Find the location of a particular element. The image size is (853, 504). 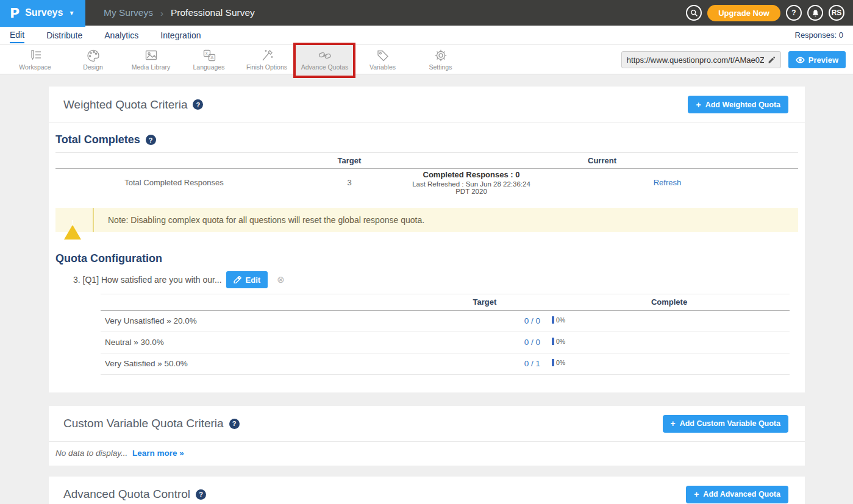

edit-icon is located at coordinates (238, 280).